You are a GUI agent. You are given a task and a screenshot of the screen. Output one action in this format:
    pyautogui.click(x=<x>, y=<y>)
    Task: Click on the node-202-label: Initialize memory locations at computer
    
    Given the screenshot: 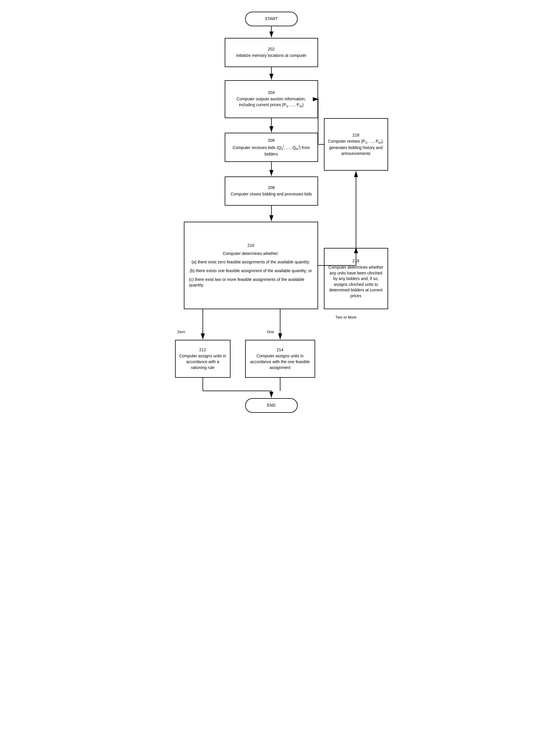 What is the action you would take?
    pyautogui.click(x=272, y=56)
    